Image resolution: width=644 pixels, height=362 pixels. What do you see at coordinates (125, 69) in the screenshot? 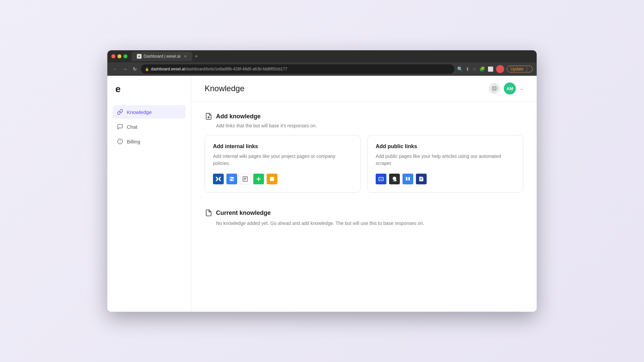
I see `forward-button: →` at bounding box center [125, 69].